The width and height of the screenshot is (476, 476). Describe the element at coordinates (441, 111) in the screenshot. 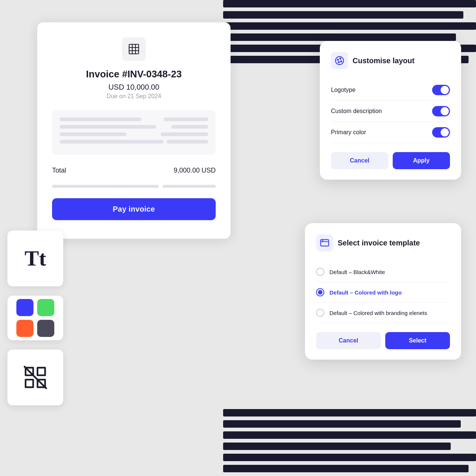

I see `custom-description-toggle` at that location.